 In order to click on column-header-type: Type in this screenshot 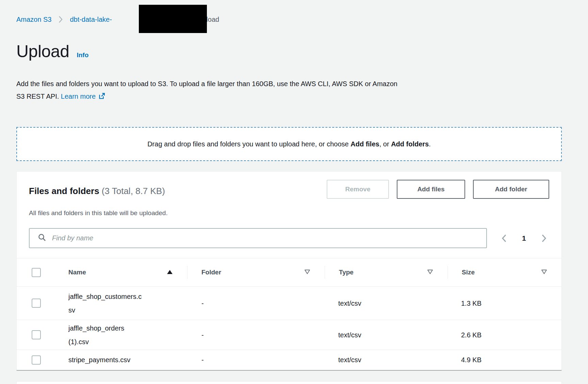, I will do `click(386, 272)`.